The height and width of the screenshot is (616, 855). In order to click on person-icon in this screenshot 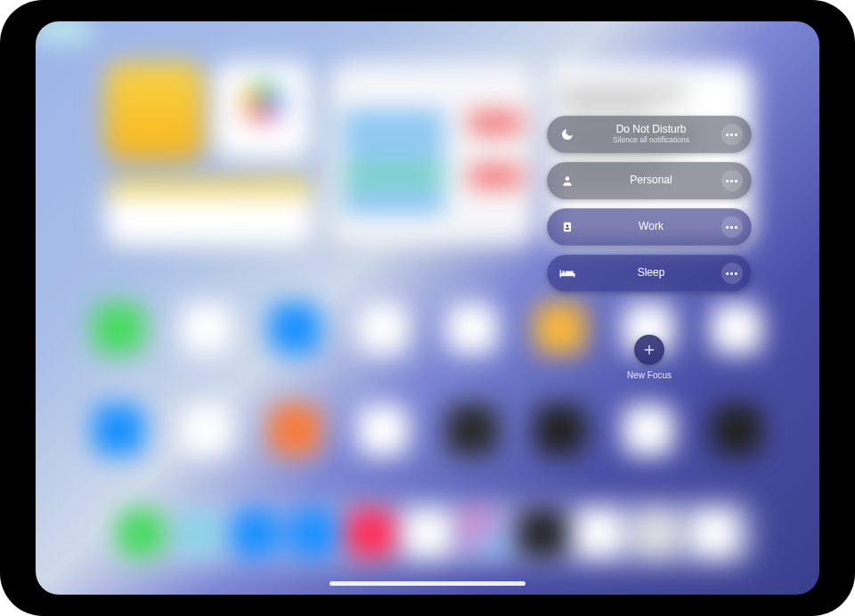, I will do `click(567, 181)`.